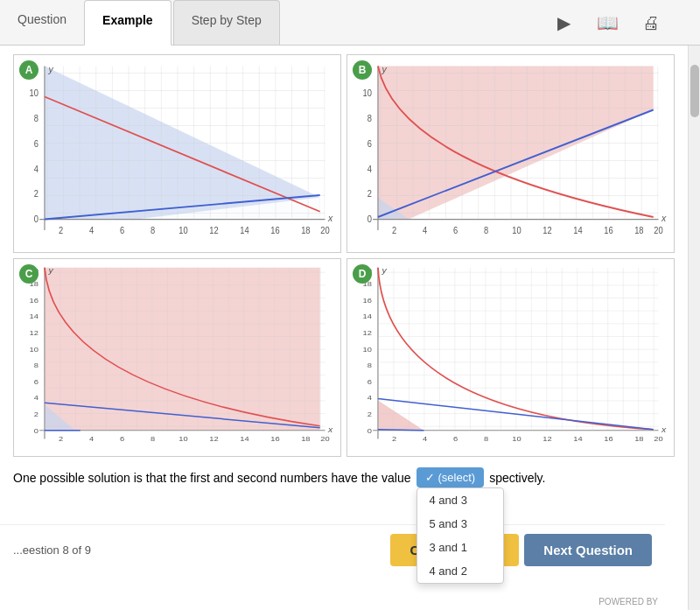  What do you see at coordinates (451, 478) in the screenshot?
I see `select-button: ✓ (select)` at bounding box center [451, 478].